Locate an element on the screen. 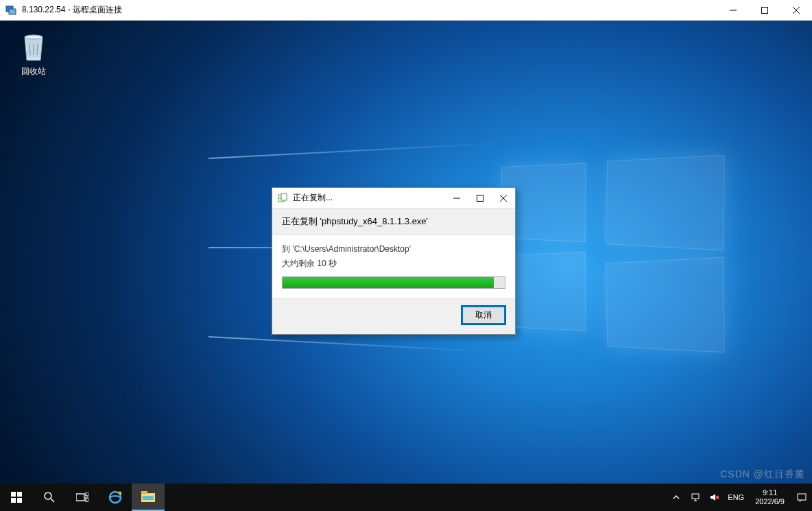  recycle-bin-desktop-icon: 回收站 is located at coordinates (34, 54).